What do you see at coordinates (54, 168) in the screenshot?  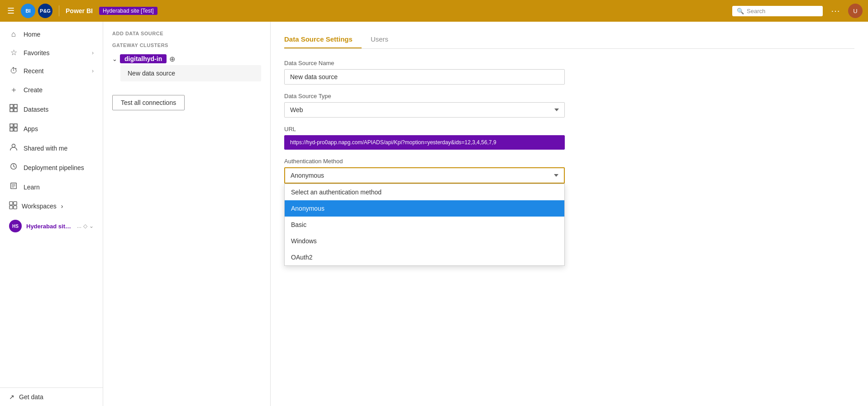 I see `sidebar-item-label: Deployment pipelines` at bounding box center [54, 168].